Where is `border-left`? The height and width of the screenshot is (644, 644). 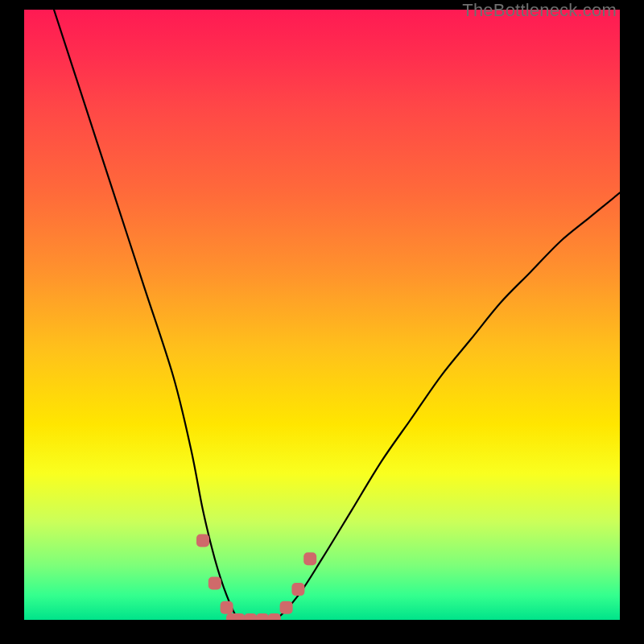
border-left is located at coordinates (12, 322).